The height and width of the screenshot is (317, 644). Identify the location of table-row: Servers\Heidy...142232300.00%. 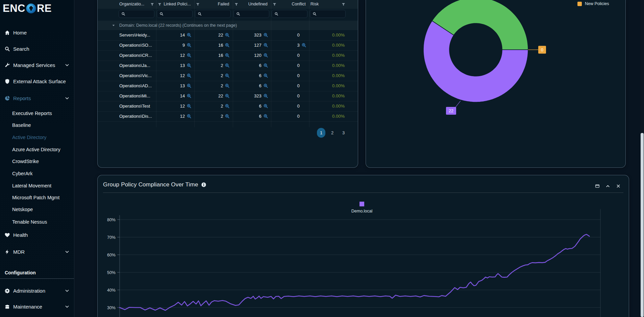
(228, 35).